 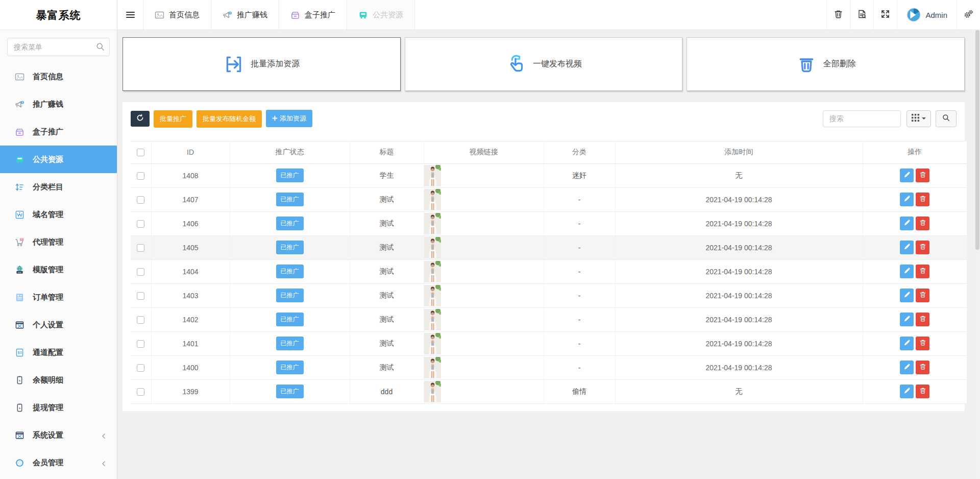 What do you see at coordinates (549, 272) in the screenshot?
I see `table-row: 1404已推广测试-2021-04-19 00:14:28` at bounding box center [549, 272].